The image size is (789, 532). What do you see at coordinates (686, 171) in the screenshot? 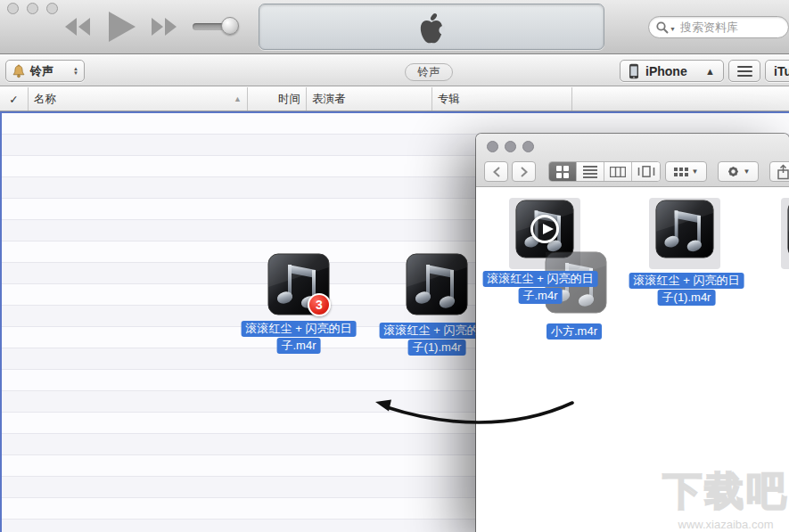
I see `arrange-button: ▼` at bounding box center [686, 171].